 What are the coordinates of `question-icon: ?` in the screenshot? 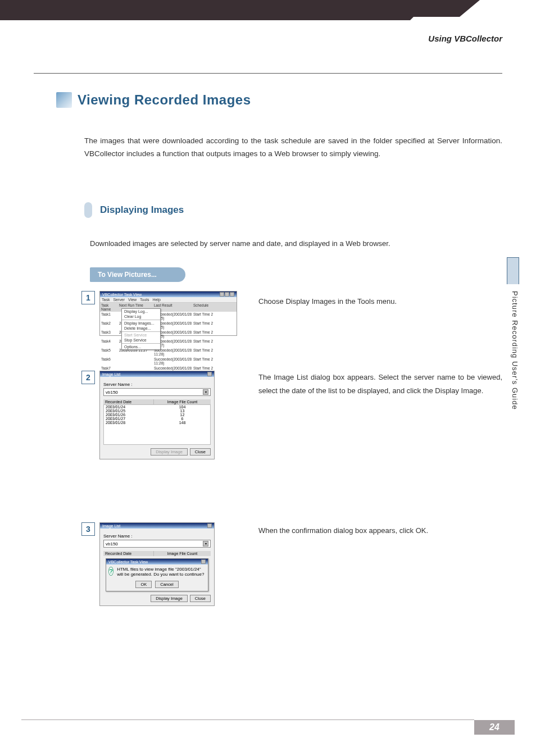 It's located at (111, 571).